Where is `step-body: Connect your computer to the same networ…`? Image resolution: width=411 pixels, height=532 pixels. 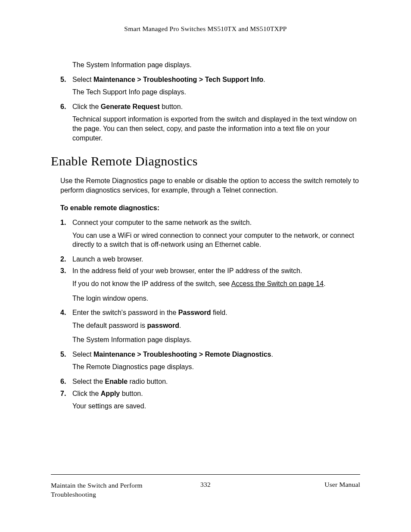 step-body: Connect your computer to the same networ… is located at coordinates (216, 223).